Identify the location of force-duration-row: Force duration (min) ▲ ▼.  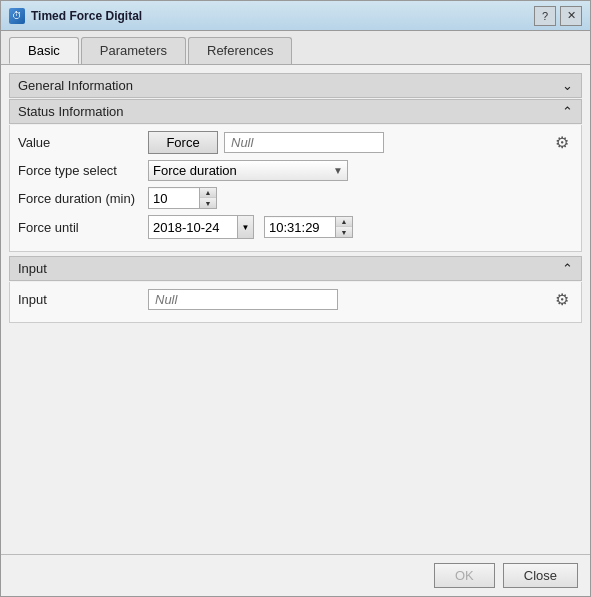
(296, 198).